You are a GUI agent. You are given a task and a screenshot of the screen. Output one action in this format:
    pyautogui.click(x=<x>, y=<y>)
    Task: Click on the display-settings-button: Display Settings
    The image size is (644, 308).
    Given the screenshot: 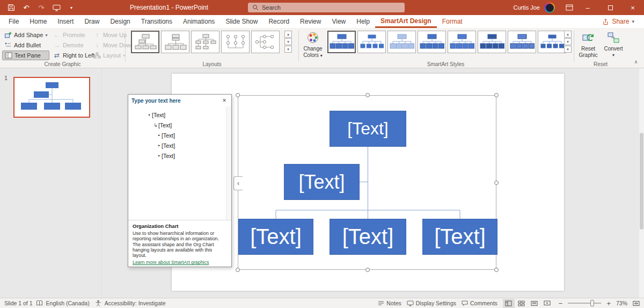 What is the action you would take?
    pyautogui.click(x=431, y=303)
    